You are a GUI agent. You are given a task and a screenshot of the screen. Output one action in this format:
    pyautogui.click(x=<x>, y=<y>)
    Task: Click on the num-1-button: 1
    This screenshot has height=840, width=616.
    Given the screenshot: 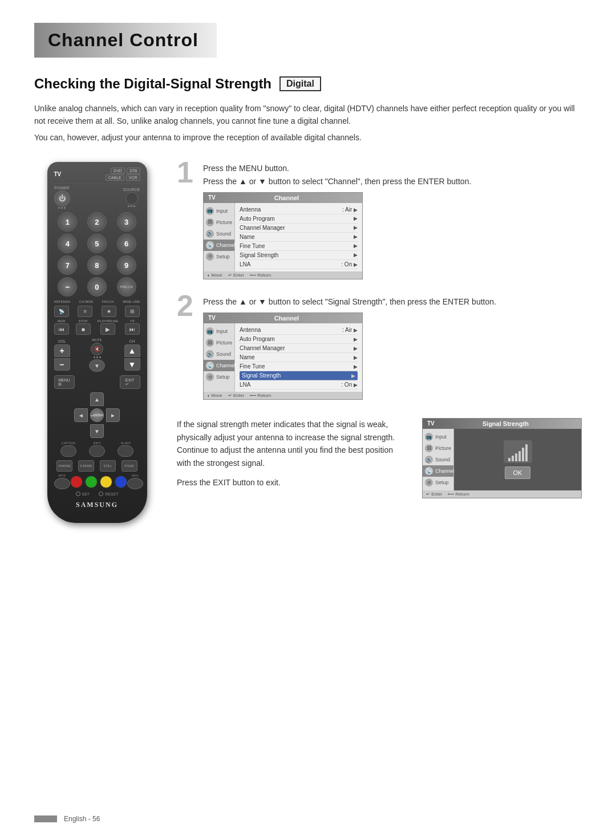 What is the action you would take?
    pyautogui.click(x=67, y=222)
    